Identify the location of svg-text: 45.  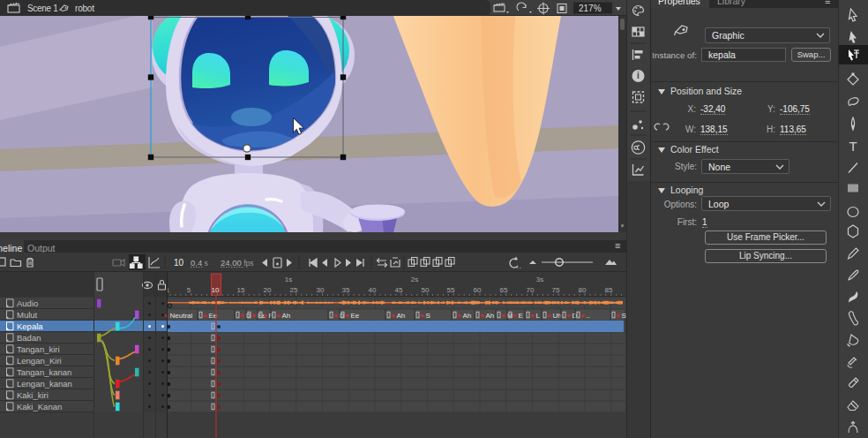
(399, 290).